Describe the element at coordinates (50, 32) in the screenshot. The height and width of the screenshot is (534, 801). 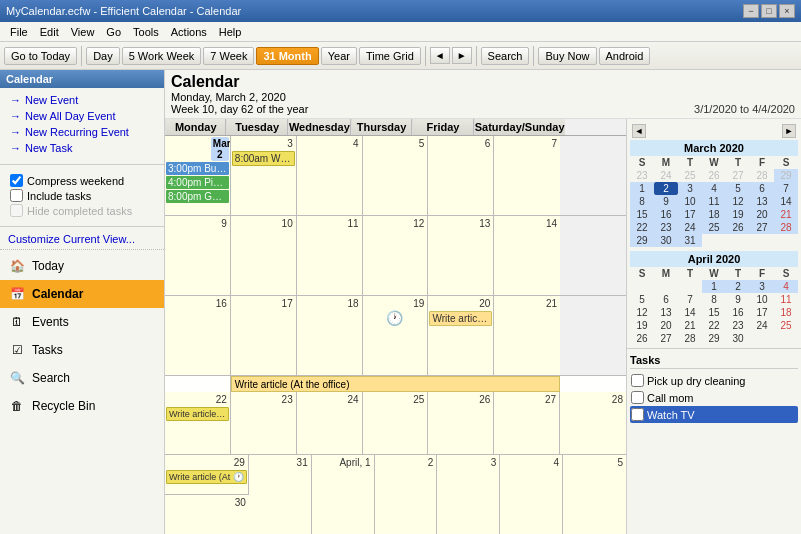
I see `menu-edit: Edit` at that location.